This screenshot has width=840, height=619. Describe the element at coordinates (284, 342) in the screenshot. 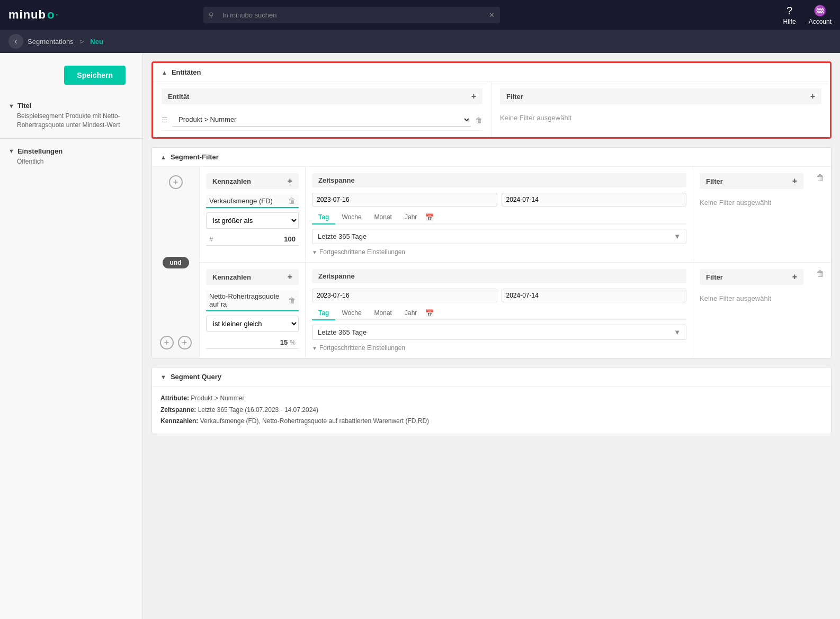

I see `value-num-2: 15` at that location.